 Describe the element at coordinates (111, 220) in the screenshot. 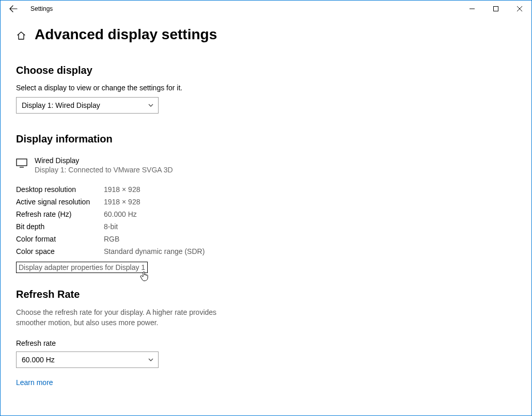

I see `display-info-table: Desktop resolution 1918 × 928 Active sig…` at that location.